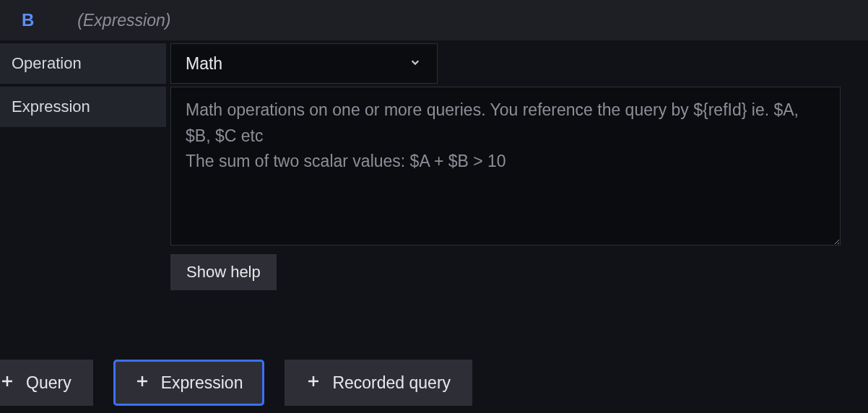  Describe the element at coordinates (519, 272) in the screenshot. I see `show-help-row: Show help` at that location.